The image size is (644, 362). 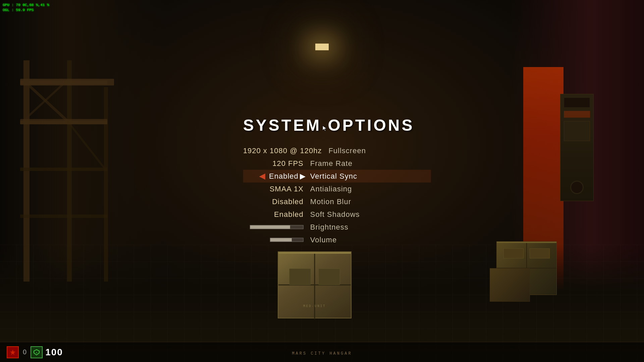 What do you see at coordinates (337, 240) in the screenshot?
I see `menu-row-volume: Volume` at bounding box center [337, 240].